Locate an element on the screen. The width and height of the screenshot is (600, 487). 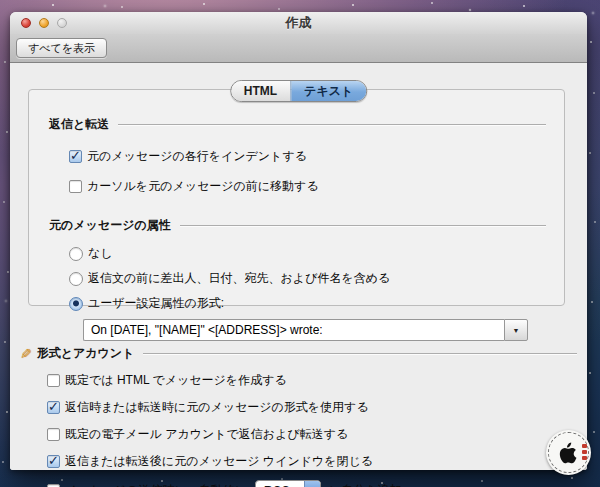
checkbox-move-cursor-before-message is located at coordinates (76, 186).